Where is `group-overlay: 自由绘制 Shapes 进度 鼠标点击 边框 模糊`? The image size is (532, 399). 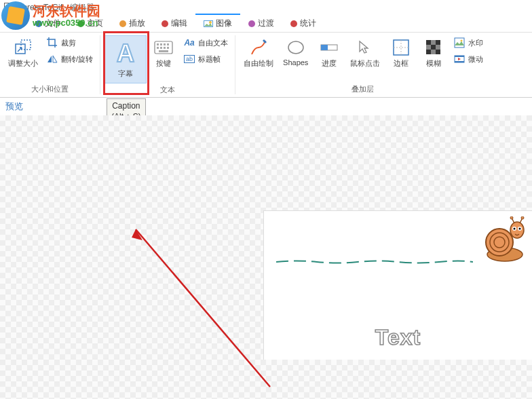
group-overlay: 自由绘制 Shapes 进度 鼠标点击 边框 模糊 is located at coordinates (362, 65).